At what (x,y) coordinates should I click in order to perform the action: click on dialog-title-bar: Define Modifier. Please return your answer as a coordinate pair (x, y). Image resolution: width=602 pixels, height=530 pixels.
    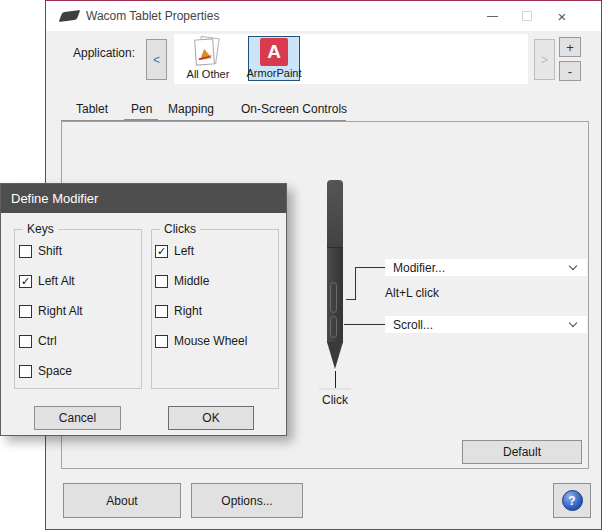
    Looking at the image, I should click on (144, 198).